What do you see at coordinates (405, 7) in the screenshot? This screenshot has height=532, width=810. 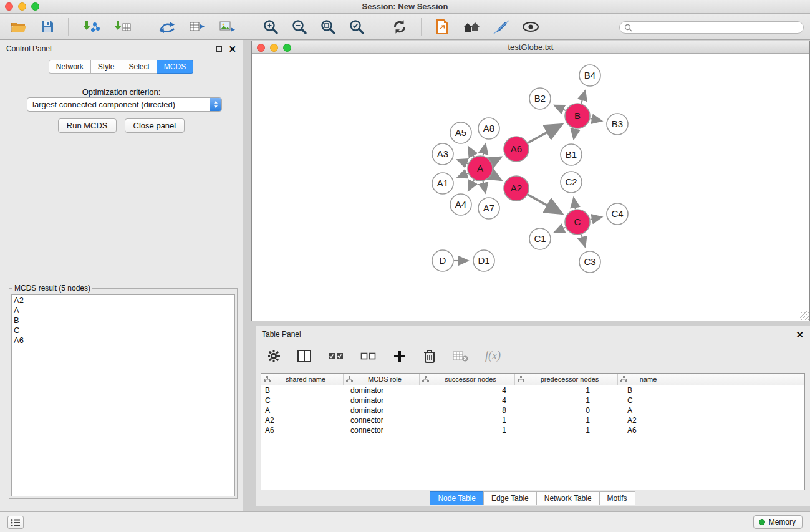 I see `window-titlebar: Session: New Session` at bounding box center [405, 7].